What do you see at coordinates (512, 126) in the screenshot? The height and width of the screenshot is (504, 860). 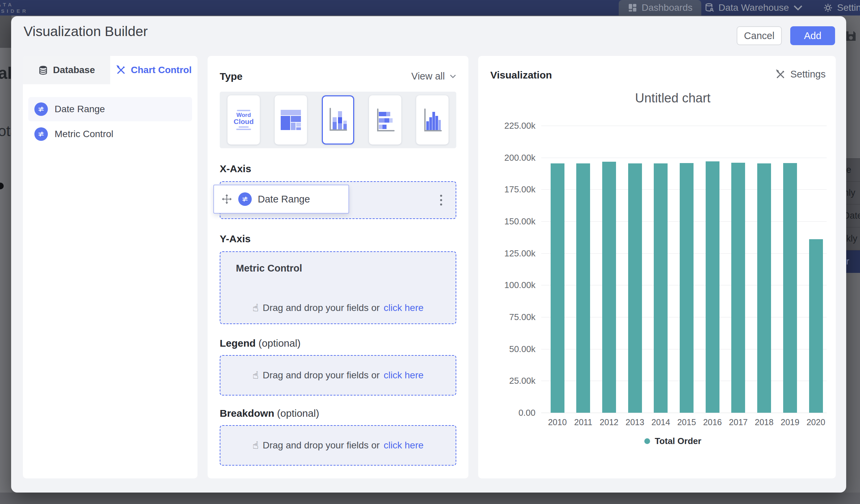 I see `y-axis-tick-label: 225.00k` at bounding box center [512, 126].